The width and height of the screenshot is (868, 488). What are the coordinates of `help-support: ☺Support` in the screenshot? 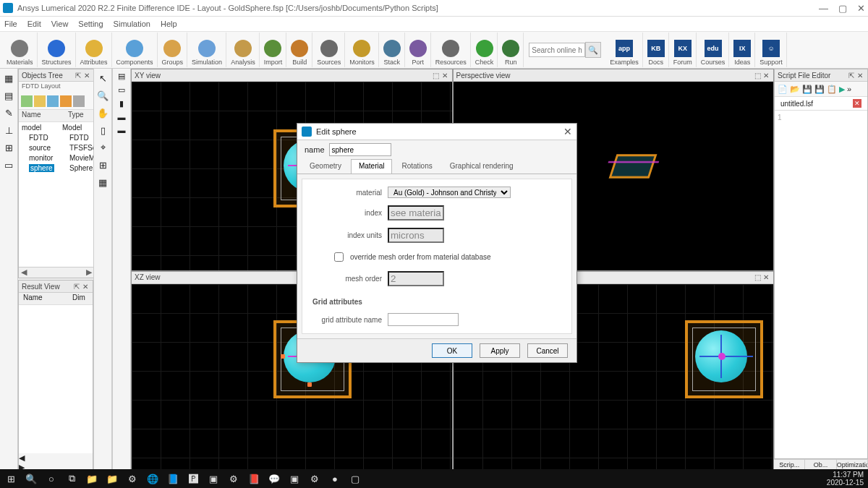 It's located at (771, 50).